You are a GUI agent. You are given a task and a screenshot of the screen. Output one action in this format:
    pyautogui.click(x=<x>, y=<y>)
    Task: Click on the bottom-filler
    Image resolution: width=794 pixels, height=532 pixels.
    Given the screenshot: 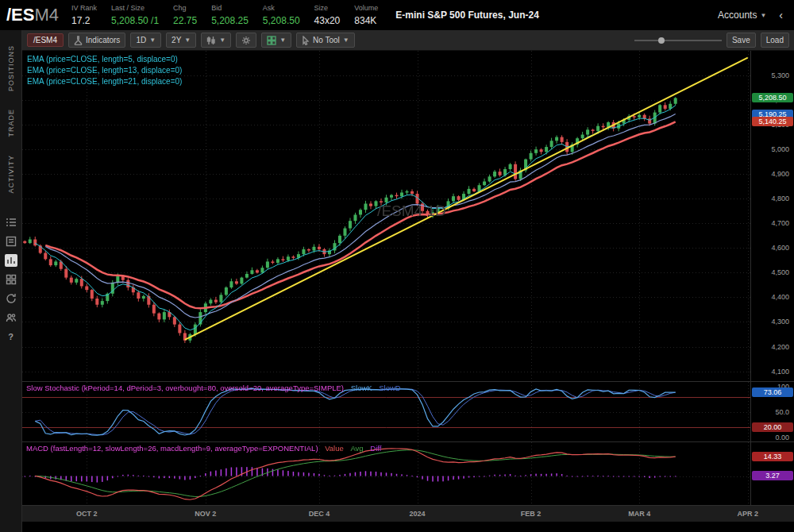 What is the action you would take?
    pyautogui.click(x=408, y=527)
    